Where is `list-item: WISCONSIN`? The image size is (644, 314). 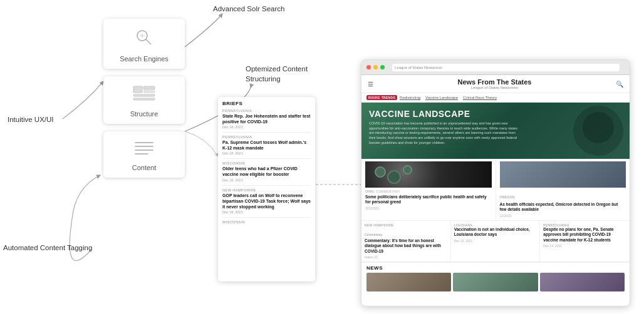 list-item: WISCONSIN is located at coordinates (267, 222).